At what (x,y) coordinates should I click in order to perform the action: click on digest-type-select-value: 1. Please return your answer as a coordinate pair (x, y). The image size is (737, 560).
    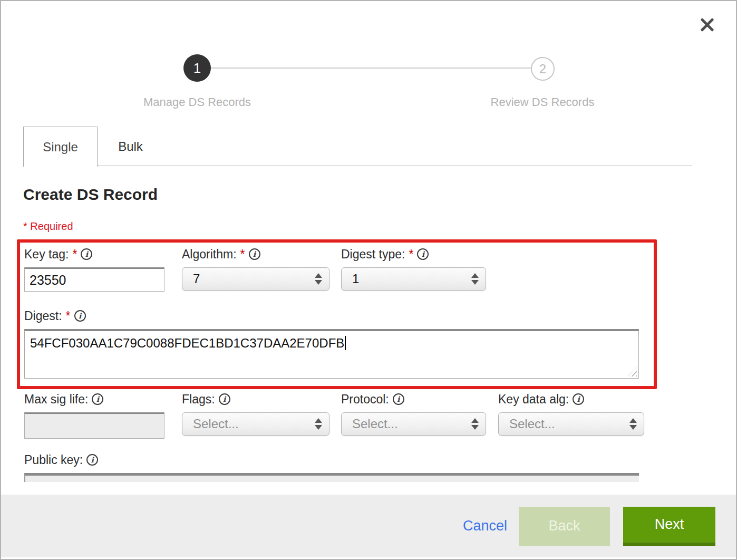
    Looking at the image, I should click on (355, 279).